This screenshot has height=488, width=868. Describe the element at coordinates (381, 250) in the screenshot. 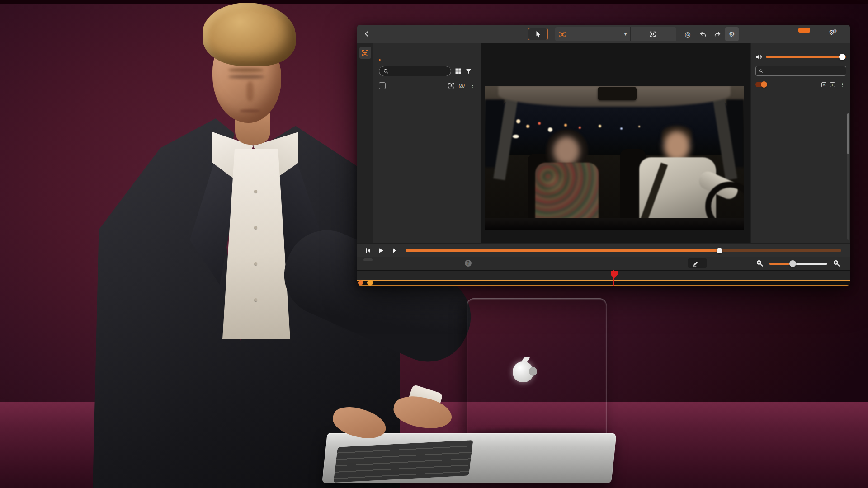

I see `play-icon` at that location.